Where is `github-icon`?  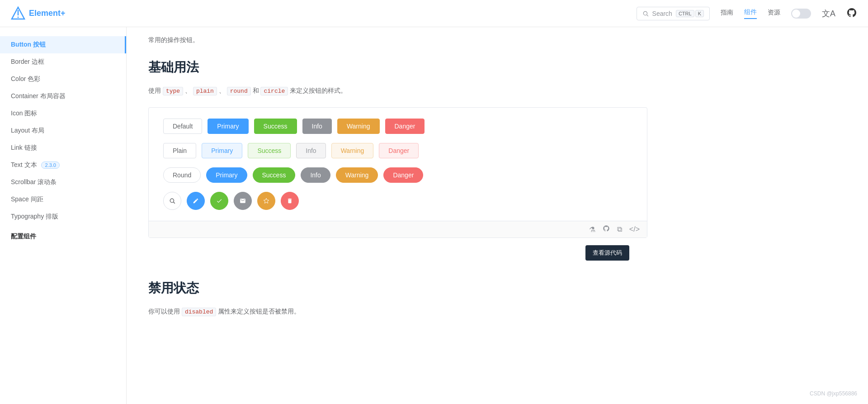
github-icon is located at coordinates (852, 13).